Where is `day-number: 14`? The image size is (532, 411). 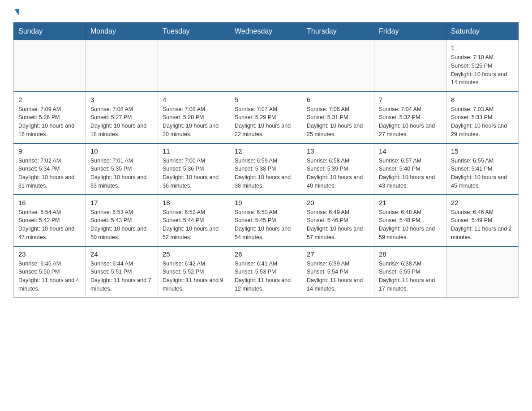 day-number: 14 is located at coordinates (410, 151).